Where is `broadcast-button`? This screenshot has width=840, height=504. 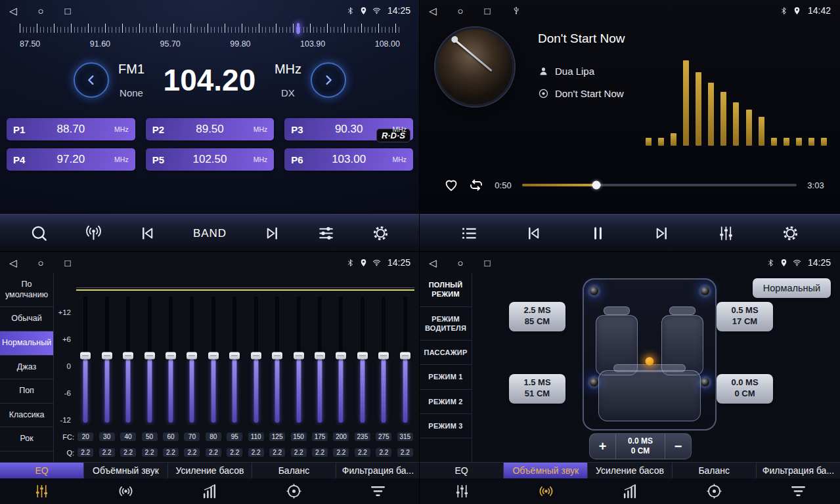 broadcast-button is located at coordinates (93, 234).